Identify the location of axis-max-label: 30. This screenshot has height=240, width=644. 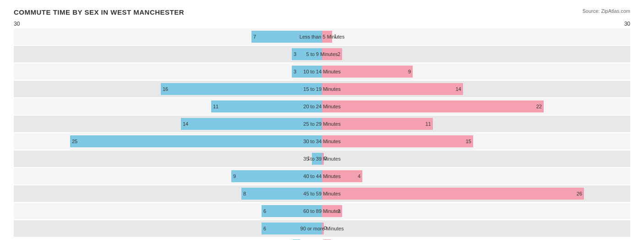
(628, 24).